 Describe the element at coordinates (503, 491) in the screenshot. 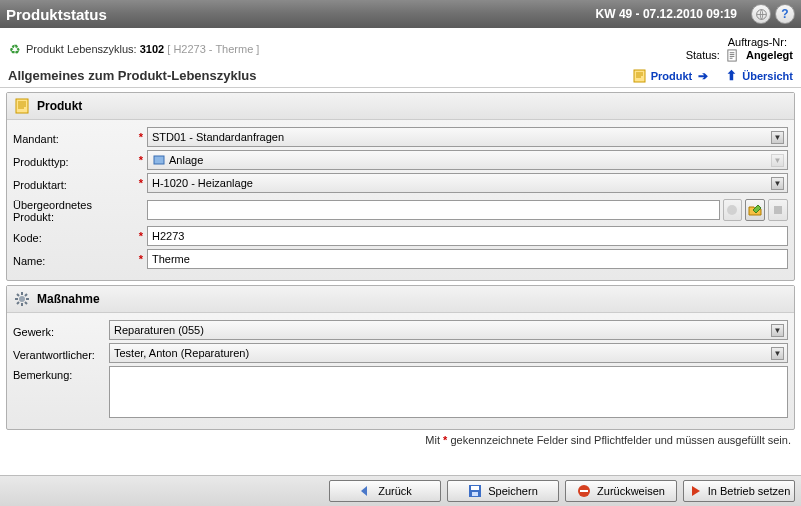

I see `save-button: Speichern` at that location.